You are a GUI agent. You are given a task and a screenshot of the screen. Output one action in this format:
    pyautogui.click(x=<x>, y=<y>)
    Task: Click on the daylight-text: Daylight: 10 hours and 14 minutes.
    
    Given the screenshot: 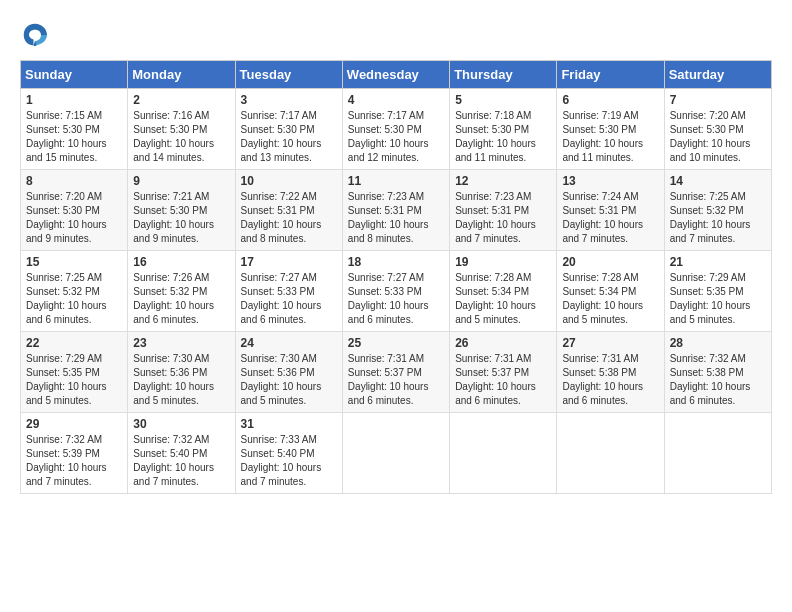 What is the action you would take?
    pyautogui.click(x=181, y=151)
    